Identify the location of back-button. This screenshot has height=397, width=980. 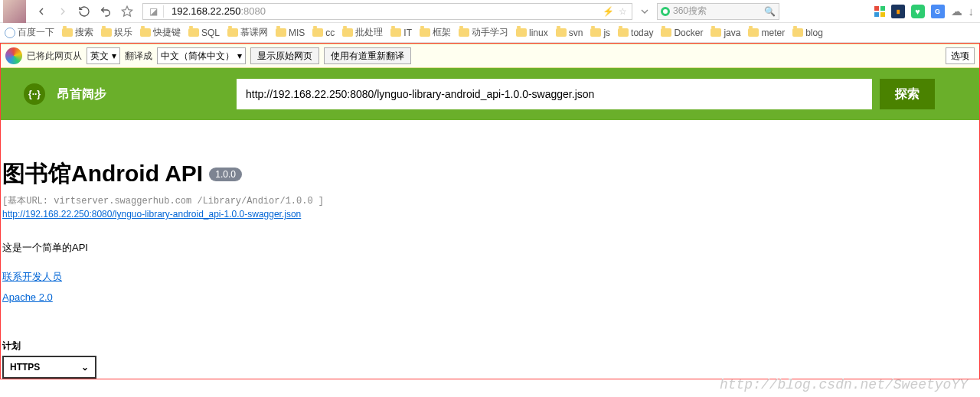
(41, 11).